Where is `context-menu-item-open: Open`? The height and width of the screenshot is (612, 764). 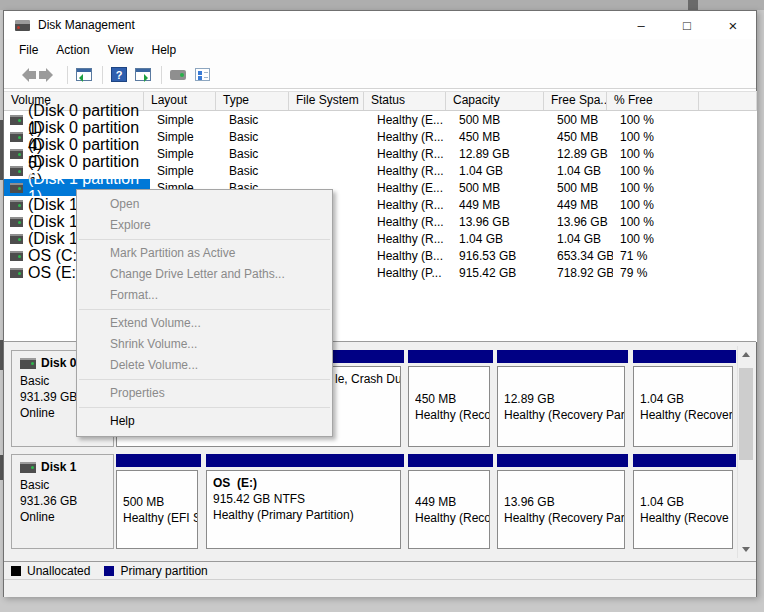
context-menu-item-open: Open is located at coordinates (204, 204).